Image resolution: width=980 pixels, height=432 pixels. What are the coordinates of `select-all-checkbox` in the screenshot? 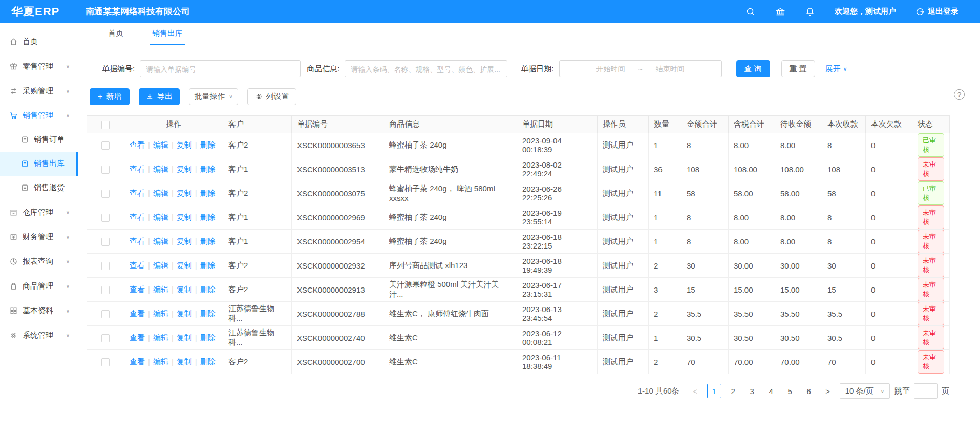 It's located at (105, 125).